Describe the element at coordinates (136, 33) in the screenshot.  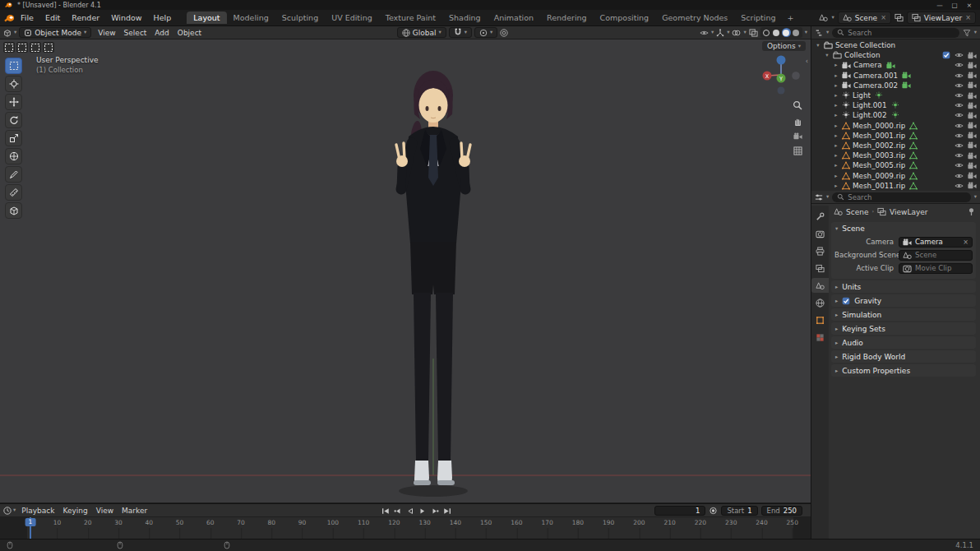
I see `viewport-menu-select: Select` at that location.